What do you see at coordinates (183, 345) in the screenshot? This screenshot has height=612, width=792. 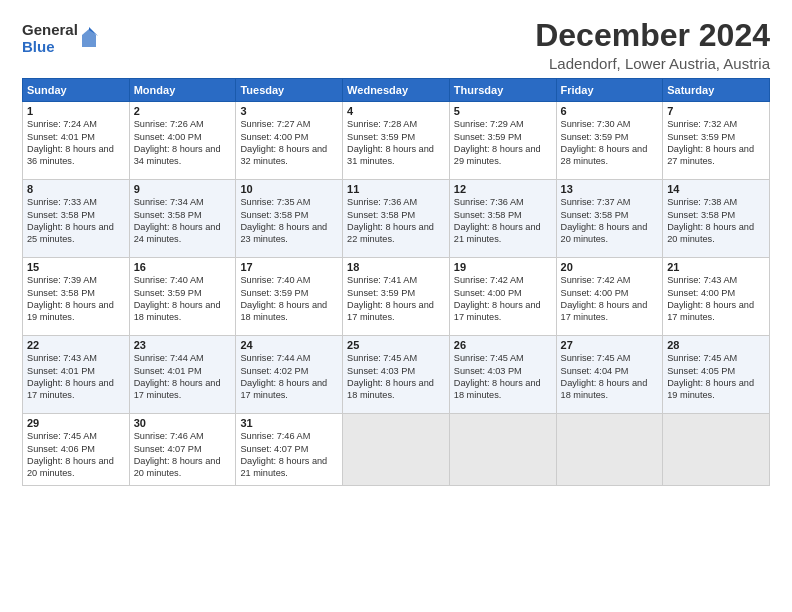 I see `day-number: 23` at bounding box center [183, 345].